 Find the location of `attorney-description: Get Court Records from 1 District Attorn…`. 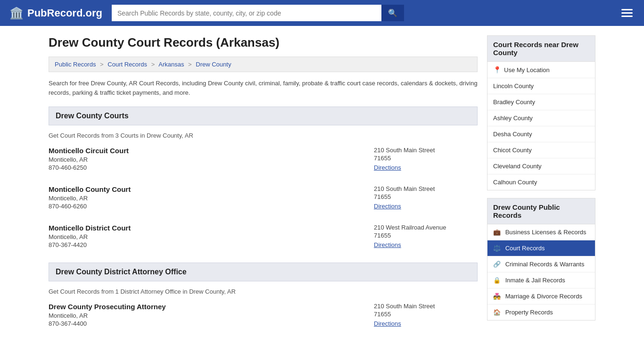

attorney-description: Get Court Records from 1 District Attorn… is located at coordinates (263, 291).